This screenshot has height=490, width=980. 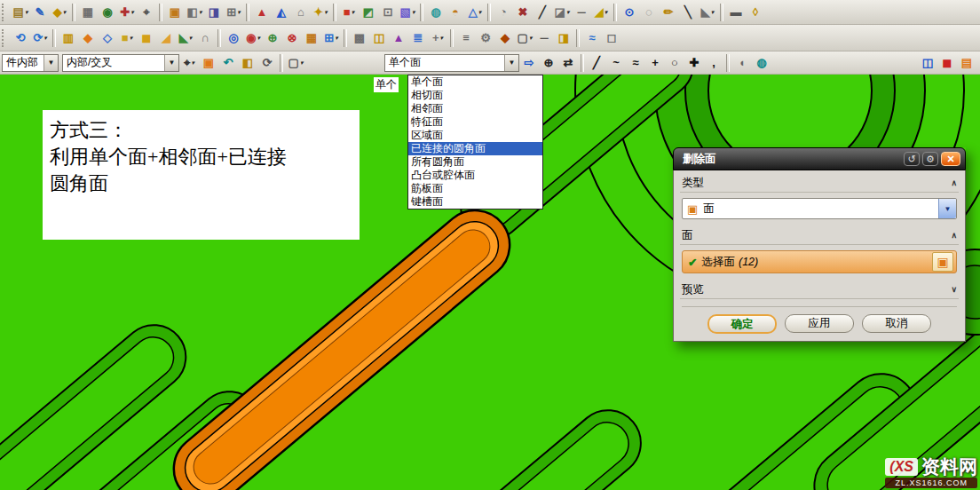 I want to click on toolbar-icon: ▬, so click(x=736, y=12).